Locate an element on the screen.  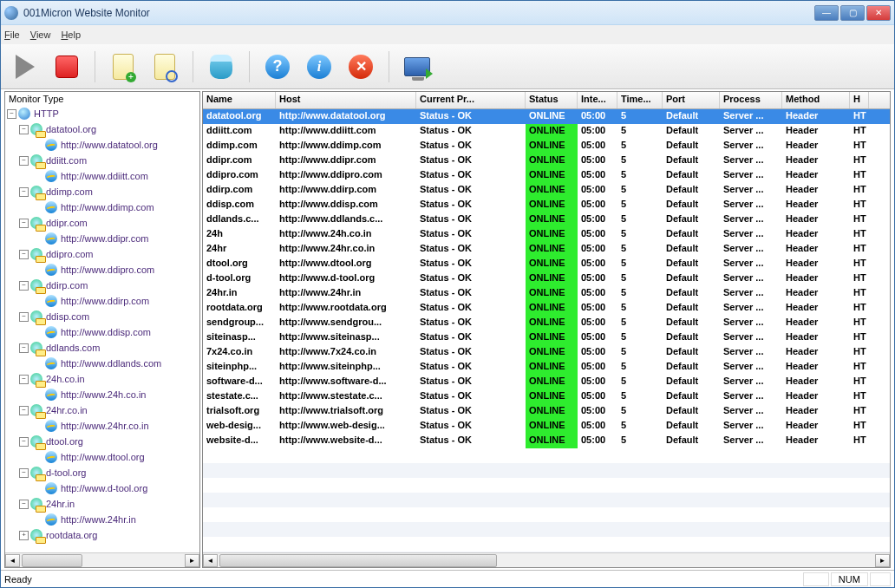
tree-site: +rootdata.org is located at coordinates (103, 535).